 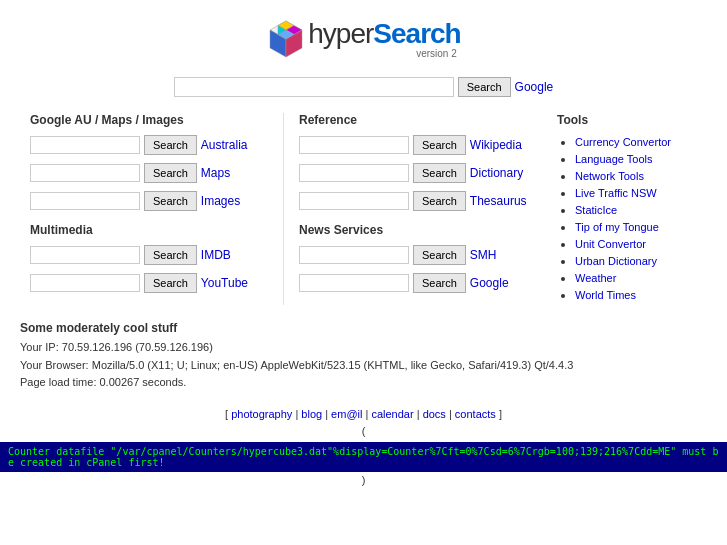 What do you see at coordinates (216, 173) in the screenshot?
I see `maps-link: Maps` at bounding box center [216, 173].